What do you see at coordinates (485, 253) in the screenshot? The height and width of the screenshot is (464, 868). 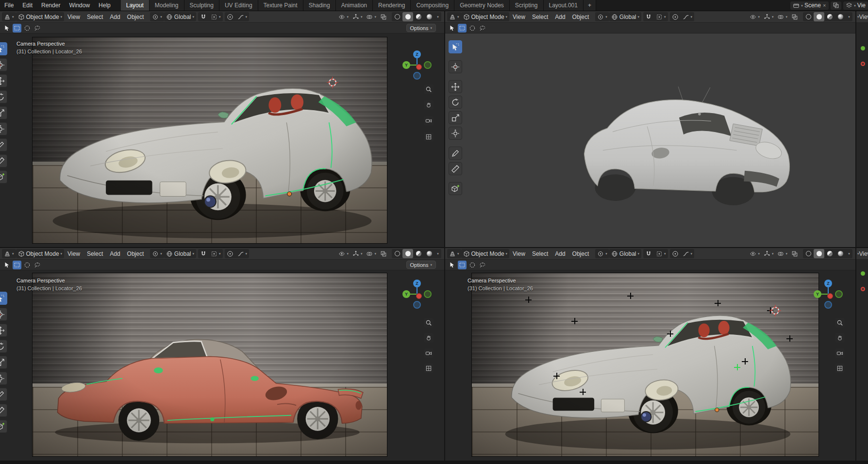 I see `mode-selector: Object Mode▾` at bounding box center [485, 253].